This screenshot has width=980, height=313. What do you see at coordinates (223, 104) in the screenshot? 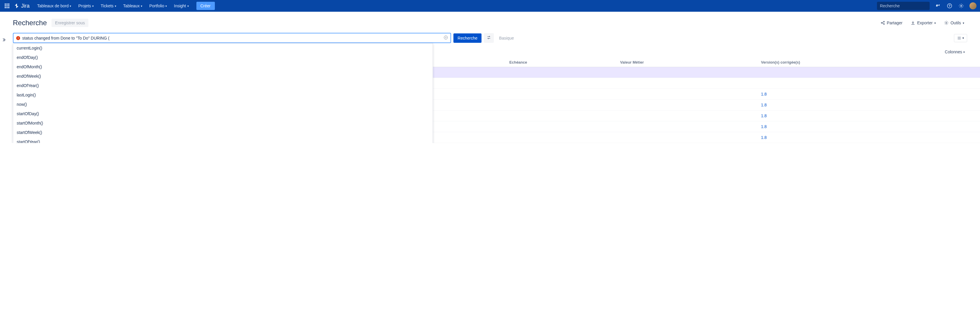
I see `autocomplete-item: now()` at bounding box center [223, 104].